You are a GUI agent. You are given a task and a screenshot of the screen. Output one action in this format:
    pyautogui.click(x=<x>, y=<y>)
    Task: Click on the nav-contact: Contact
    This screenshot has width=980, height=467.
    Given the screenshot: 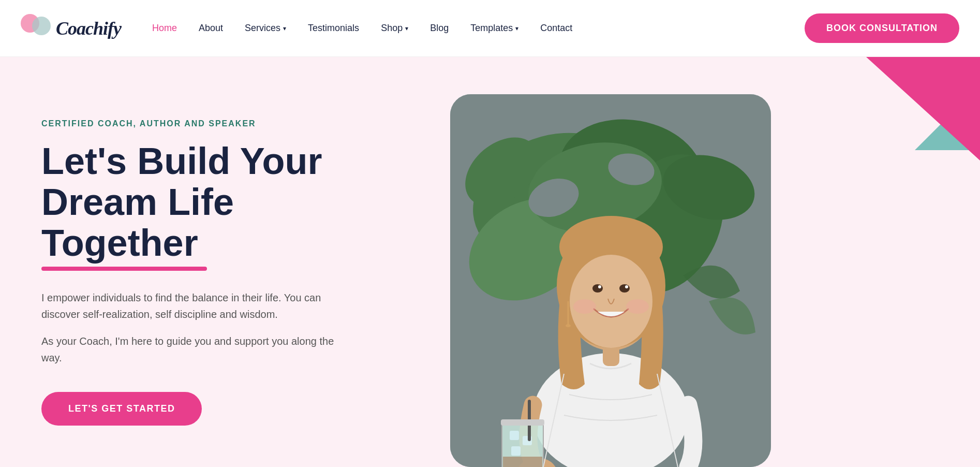 What is the action you would take?
    pyautogui.click(x=556, y=28)
    